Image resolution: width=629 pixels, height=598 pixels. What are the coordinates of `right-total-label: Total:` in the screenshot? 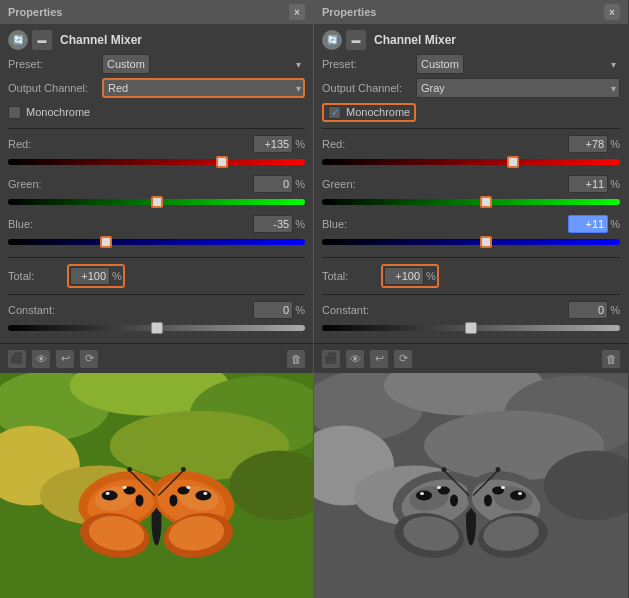 It's located at (350, 276).